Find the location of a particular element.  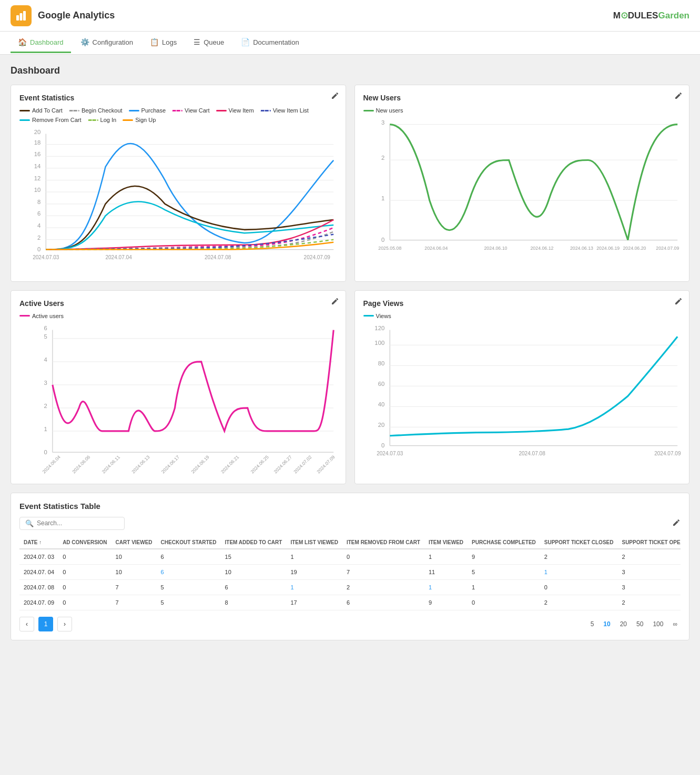

nav-logs: 📋 Logs is located at coordinates (163, 43).